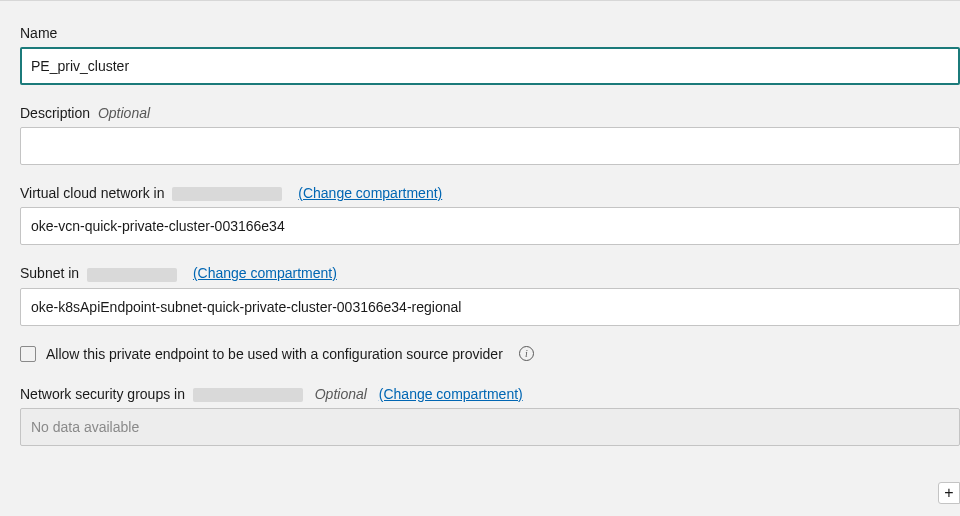 This screenshot has width=960, height=516. What do you see at coordinates (102, 394) in the screenshot?
I see `nsg-label-prefix: Network security groups in` at bounding box center [102, 394].